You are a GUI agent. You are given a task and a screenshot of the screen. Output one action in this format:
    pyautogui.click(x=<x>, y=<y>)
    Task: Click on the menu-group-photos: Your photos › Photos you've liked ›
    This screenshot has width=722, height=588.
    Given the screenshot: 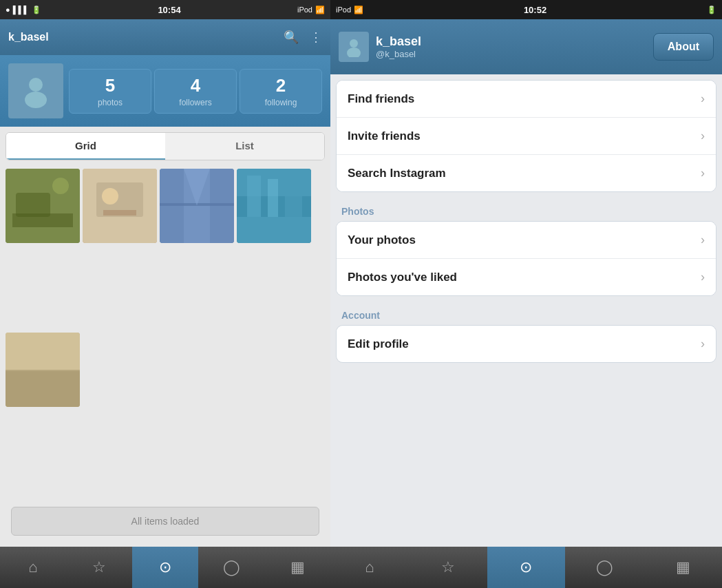 What is the action you would take?
    pyautogui.click(x=526, y=259)
    